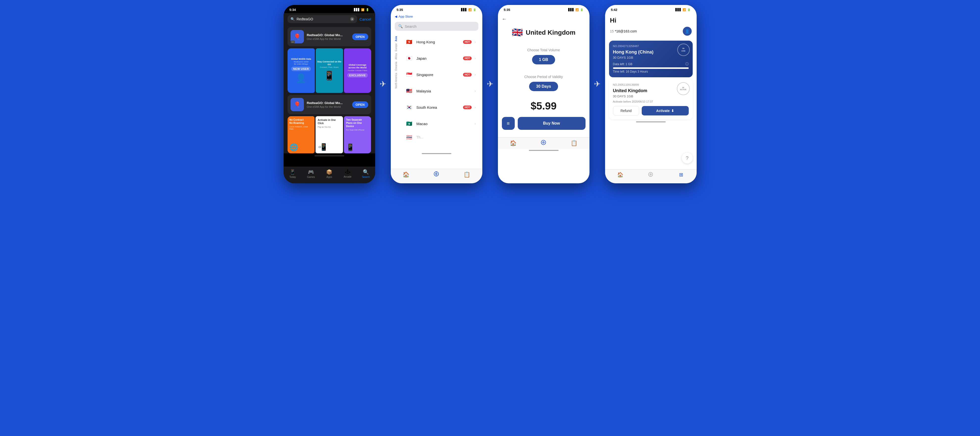  I want to click on arcade-icon: 🕹, so click(348, 172).